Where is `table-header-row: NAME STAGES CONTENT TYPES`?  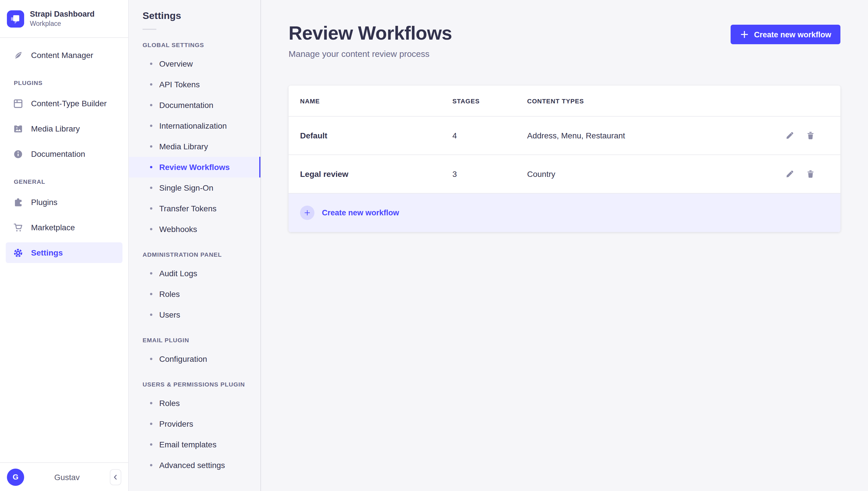
table-header-row: NAME STAGES CONTENT TYPES is located at coordinates (564, 102).